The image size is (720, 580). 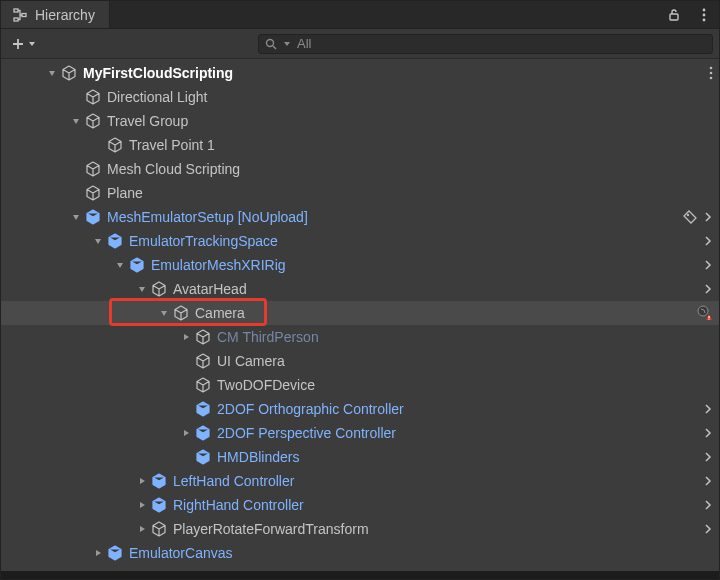 I want to click on object-label: HMDBlinders, so click(x=258, y=457).